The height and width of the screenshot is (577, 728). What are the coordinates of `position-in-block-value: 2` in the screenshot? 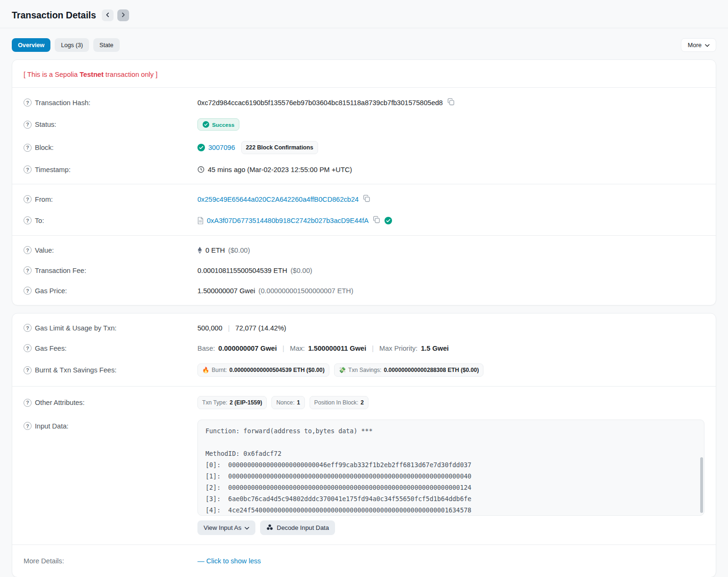 It's located at (362, 403).